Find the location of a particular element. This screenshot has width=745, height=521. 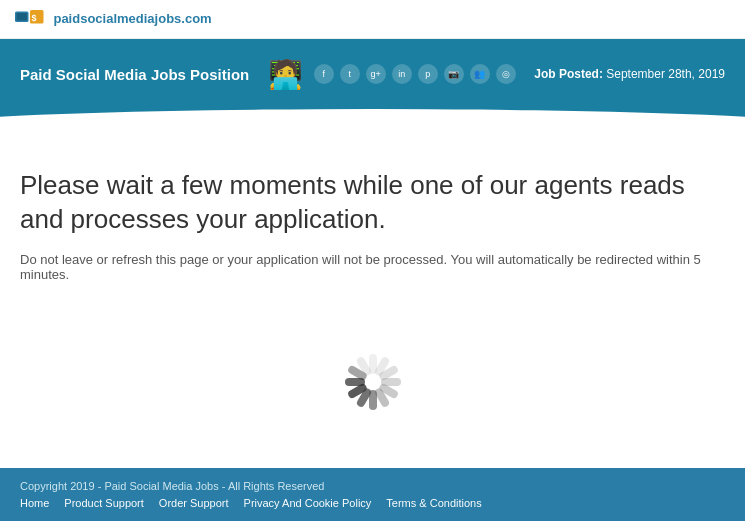

header-title: Paid Social Media Jobs Position is located at coordinates (134, 74).